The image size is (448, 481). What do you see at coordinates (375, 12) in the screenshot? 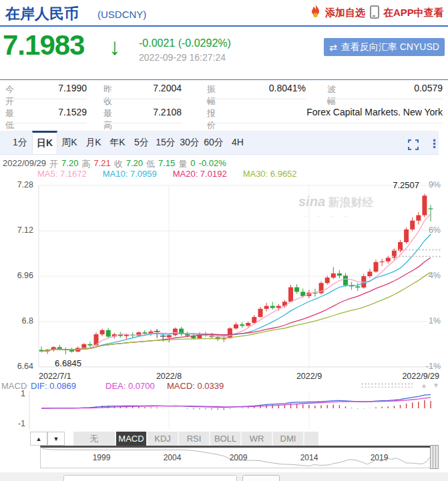
I see `phone-icon` at bounding box center [375, 12].